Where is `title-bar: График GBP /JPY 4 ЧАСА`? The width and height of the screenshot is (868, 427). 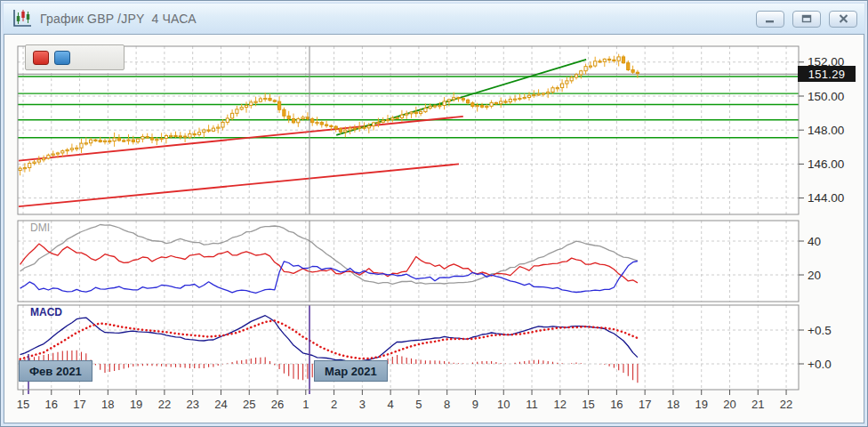
title-bar: График GBP /JPY 4 ЧАСА is located at coordinates (434, 19).